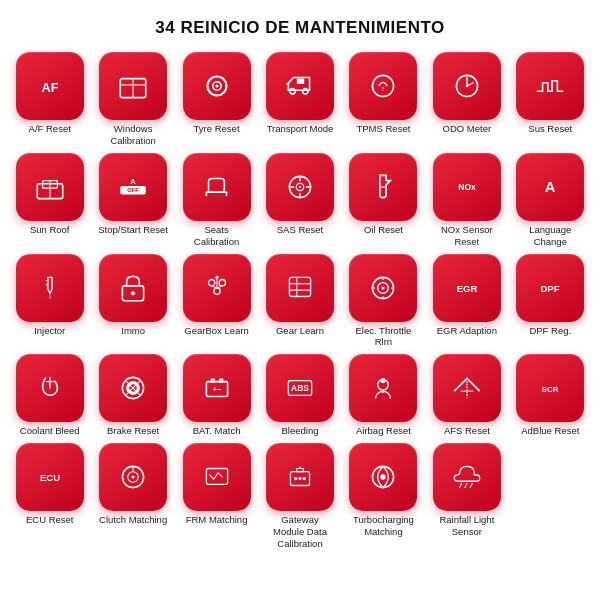  What do you see at coordinates (467, 187) in the screenshot?
I see `svg-text: NOx` at bounding box center [467, 187].